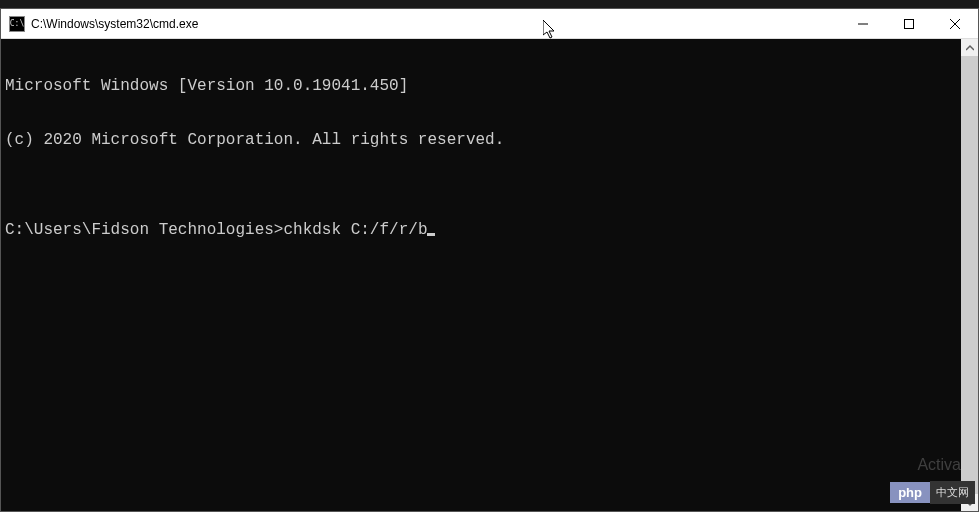 Image resolution: width=979 pixels, height=512 pixels. I want to click on watermark-cn-label: 中文网, so click(952, 492).